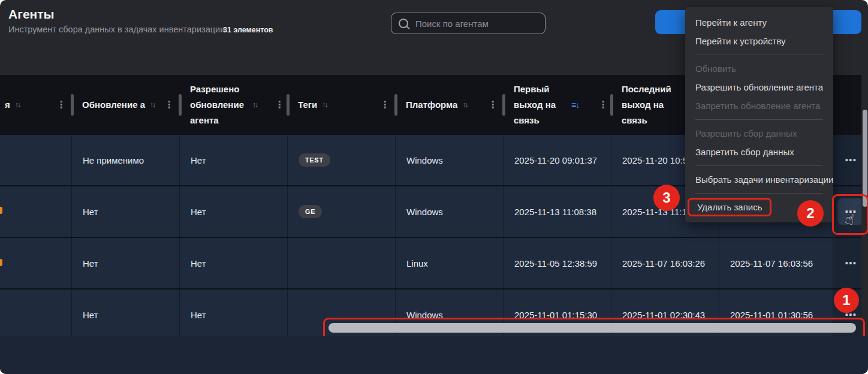  Describe the element at coordinates (116, 29) in the screenshot. I see `page-subtitle: Инструмент сбора данных в задачах инвент…` at that location.